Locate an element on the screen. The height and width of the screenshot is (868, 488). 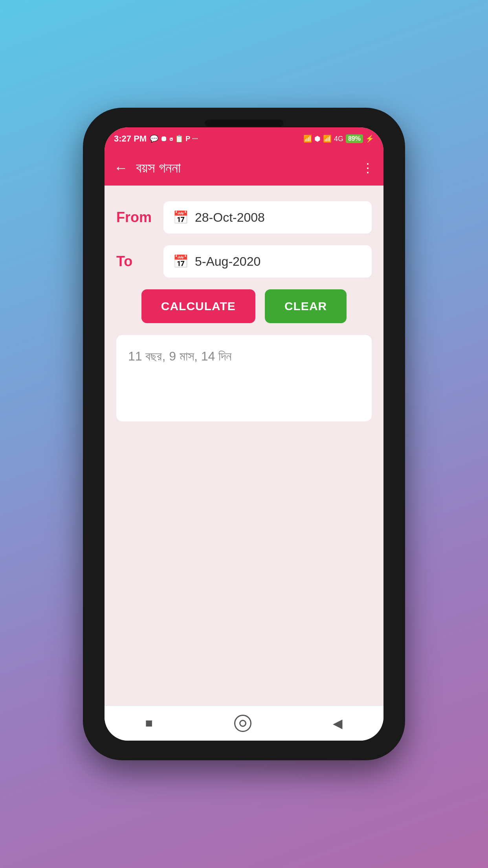
result-box: 11 বছর, 9 মাস, 14 দিন is located at coordinates (244, 378).